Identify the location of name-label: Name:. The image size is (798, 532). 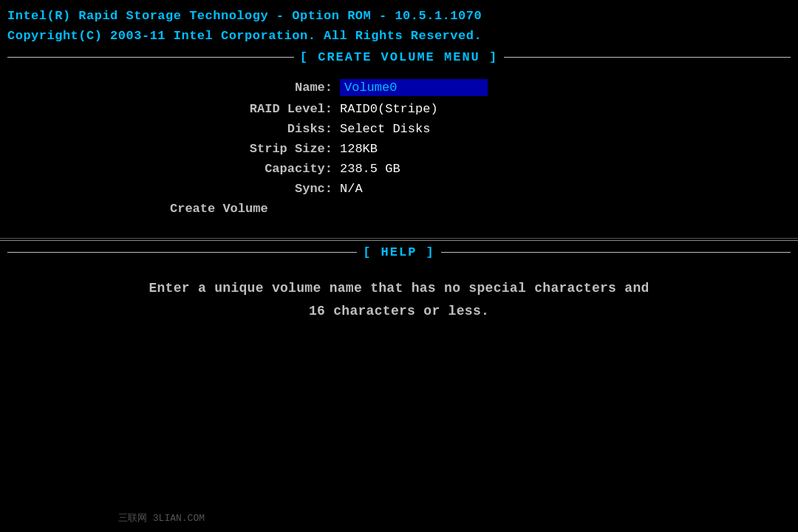
(259, 87).